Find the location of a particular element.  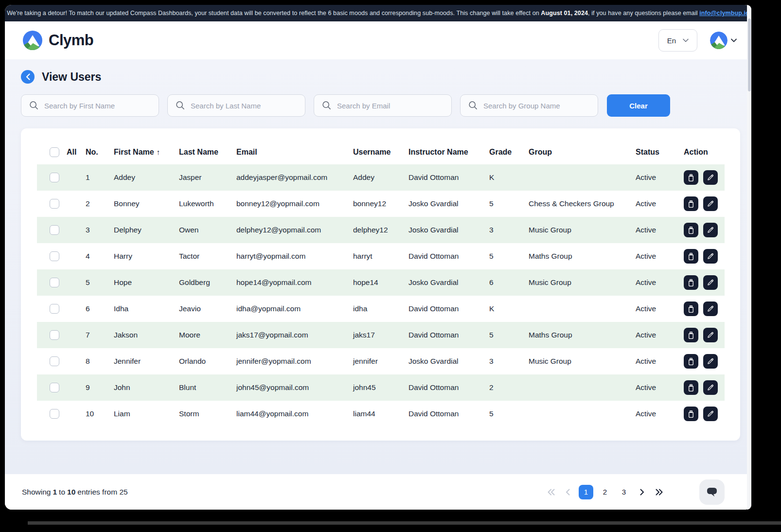

search-filters: Clear is located at coordinates (380, 106).